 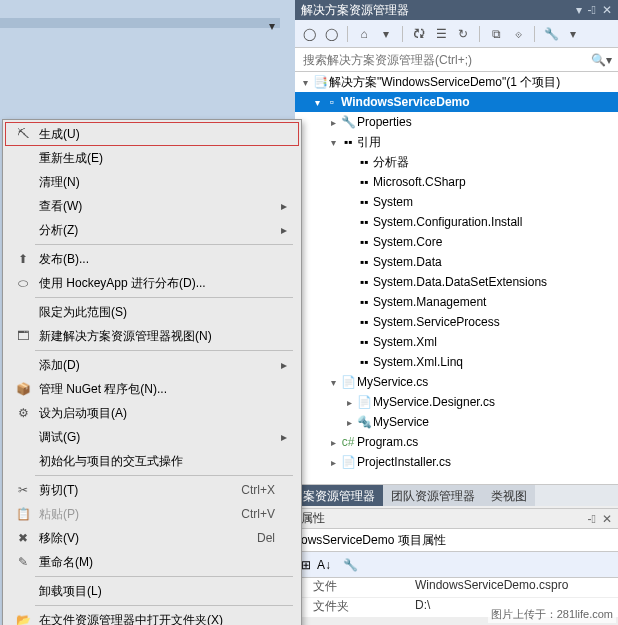 I want to click on menu-item: ⬆发布(B)..., so click(x=152, y=259).